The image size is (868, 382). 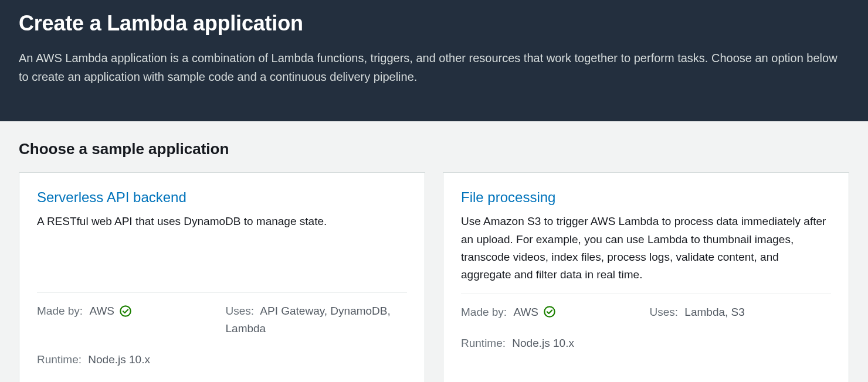 What do you see at coordinates (646, 312) in the screenshot?
I see `card-meta-row: Made by: AWS Uses: Lambda, S3` at bounding box center [646, 312].